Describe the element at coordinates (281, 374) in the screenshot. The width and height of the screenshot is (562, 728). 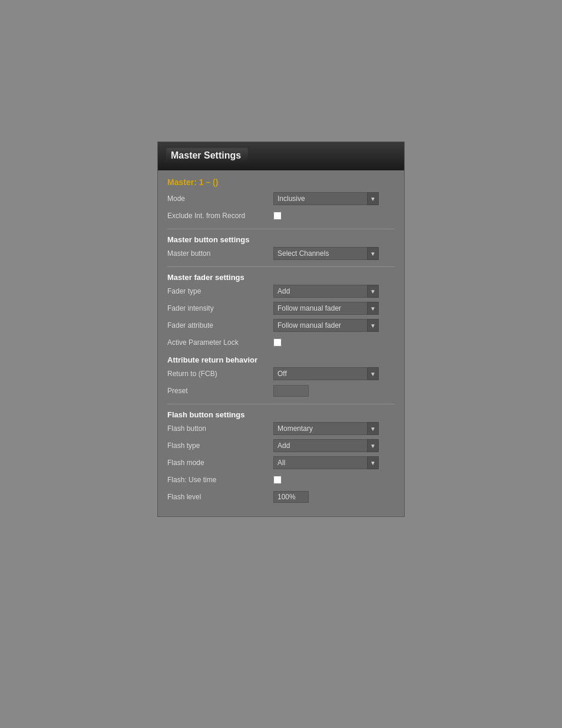
I see `return-fcb-row: Return to (FCB) Off ▼` at that location.